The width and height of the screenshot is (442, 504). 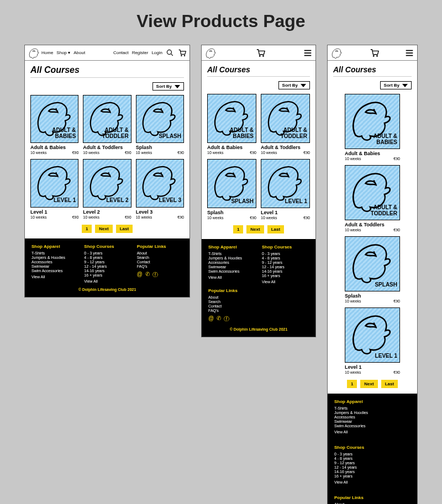 I want to click on nav-contact: Contact, so click(x=121, y=53).